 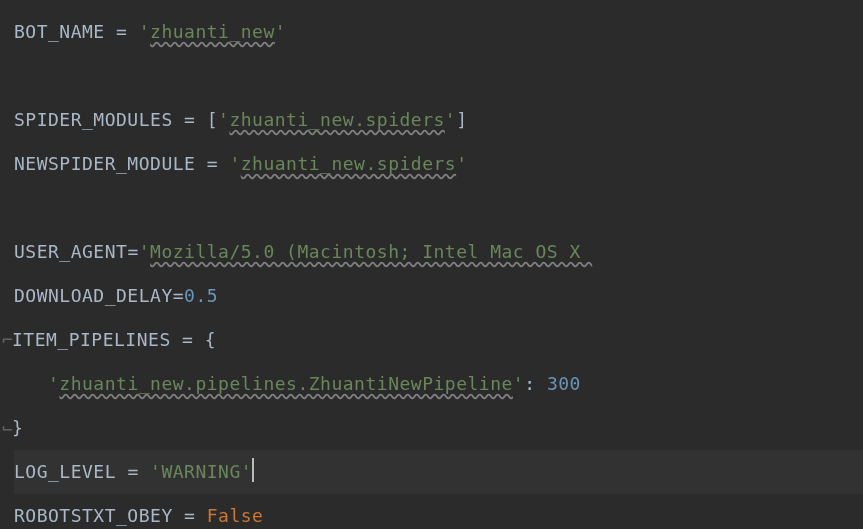 What do you see at coordinates (438, 164) in the screenshot?
I see `code-line: NEWSPIDER_MODULE = 'zhuanti_new.spiders'` at bounding box center [438, 164].